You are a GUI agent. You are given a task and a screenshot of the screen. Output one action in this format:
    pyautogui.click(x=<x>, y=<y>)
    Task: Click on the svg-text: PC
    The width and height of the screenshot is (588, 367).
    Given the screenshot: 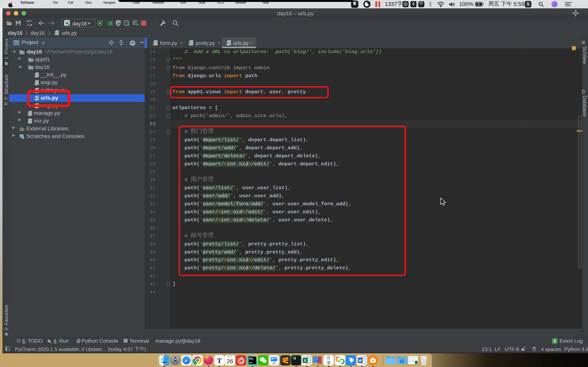 What is the action you would take?
    pyautogui.click(x=251, y=359)
    